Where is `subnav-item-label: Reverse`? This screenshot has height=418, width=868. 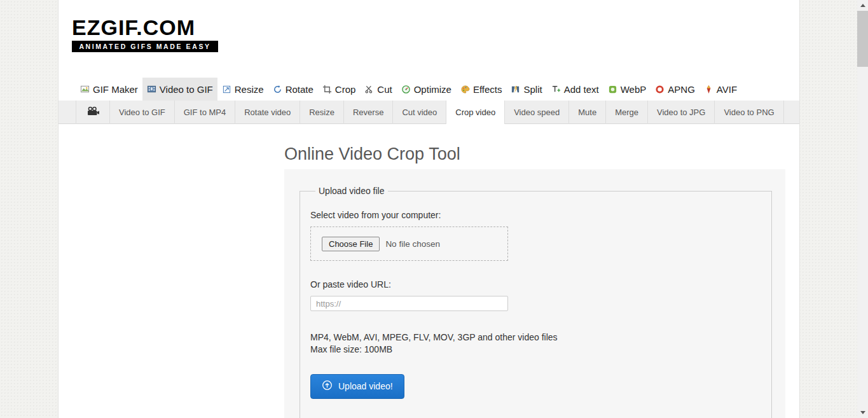
subnav-item-label: Reverse is located at coordinates (368, 112).